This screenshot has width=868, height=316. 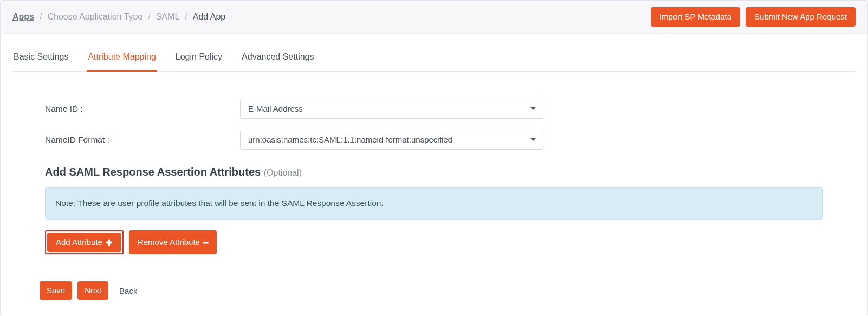 What do you see at coordinates (142, 140) in the screenshot?
I see `nameid-format-label: NameID Format :` at bounding box center [142, 140].